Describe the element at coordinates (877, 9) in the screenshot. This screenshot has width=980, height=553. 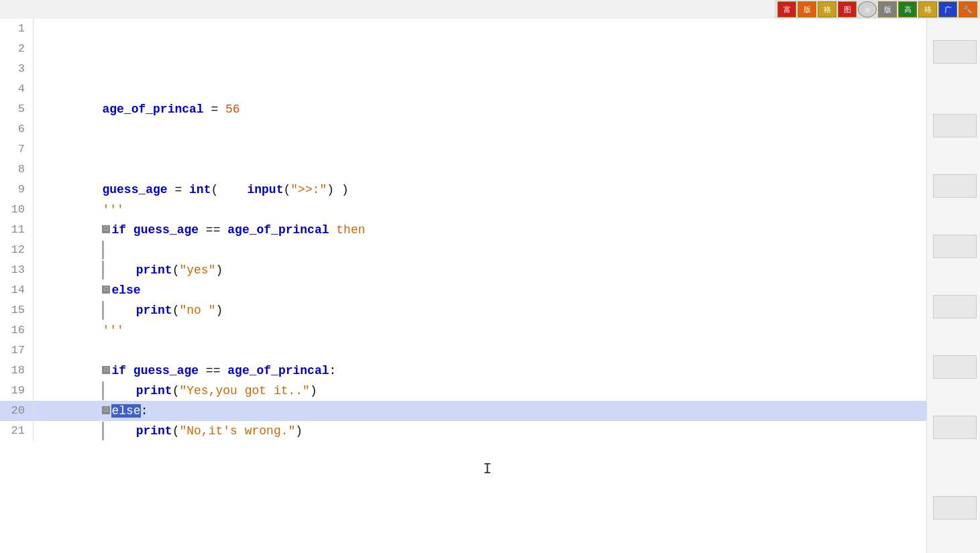
I see `top-toolbar: 富 版 格 图 ◎ 版 高 格 广 🔧` at that location.